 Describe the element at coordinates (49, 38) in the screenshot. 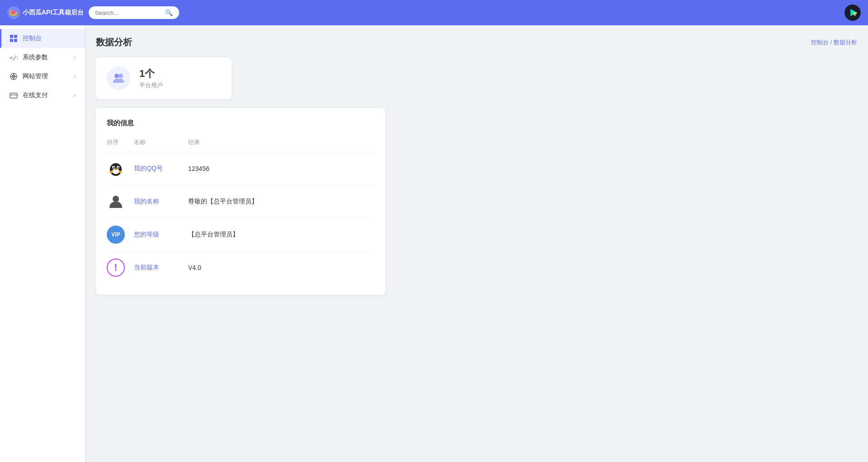

I see `sidebar-item-dashboard-label: 控制台` at that location.